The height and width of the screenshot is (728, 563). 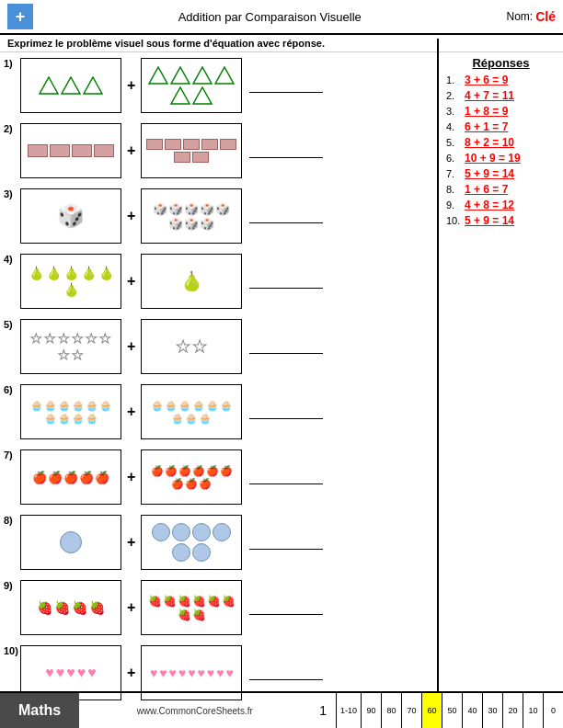 What do you see at coordinates (472, 711) in the screenshot?
I see `footer-score-40: 40` at bounding box center [472, 711].